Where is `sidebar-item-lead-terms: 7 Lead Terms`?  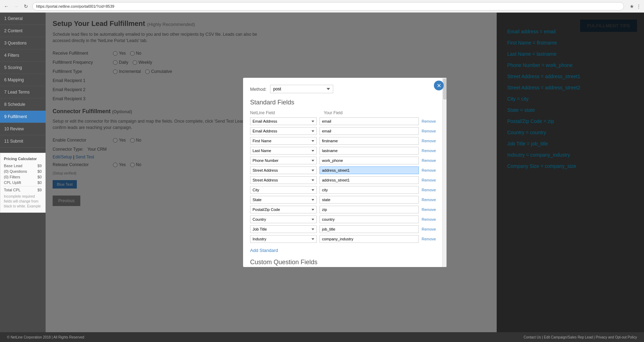
sidebar-item-lead-terms: 7 Lead Terms is located at coordinates (23, 93).